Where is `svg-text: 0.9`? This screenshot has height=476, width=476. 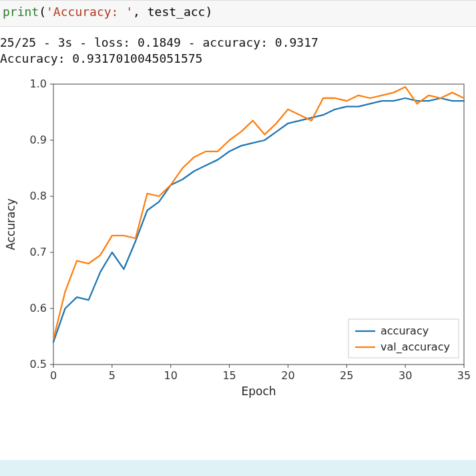 svg-text: 0.9 is located at coordinates (39, 140).